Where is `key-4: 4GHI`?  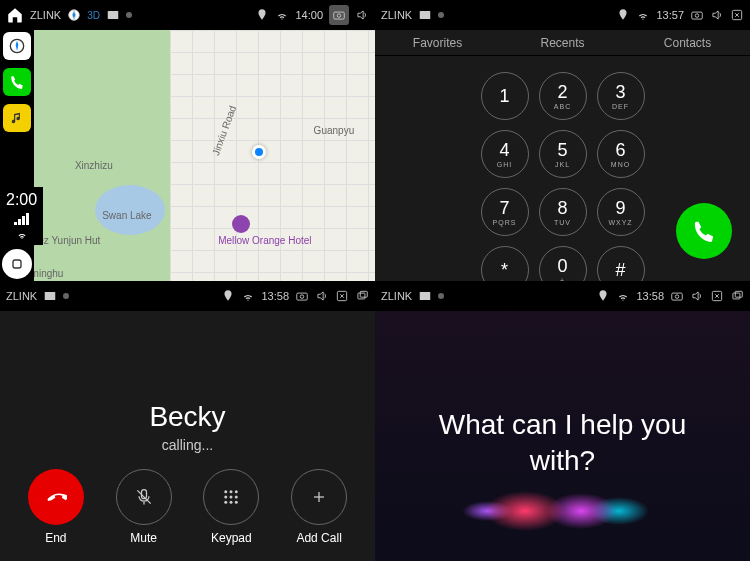
key-4: 4GHI is located at coordinates (505, 154).